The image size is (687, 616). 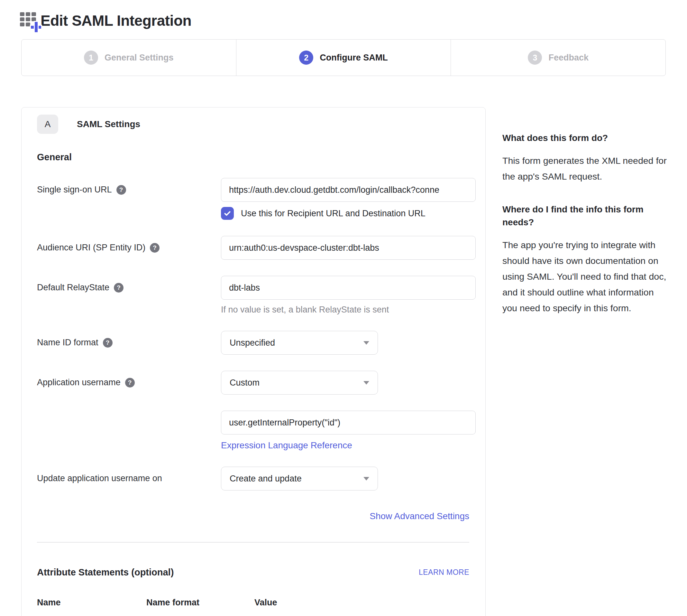 What do you see at coordinates (348, 310) in the screenshot?
I see `relaystate-hint: If no value is set, a blank RelayState i…` at bounding box center [348, 310].